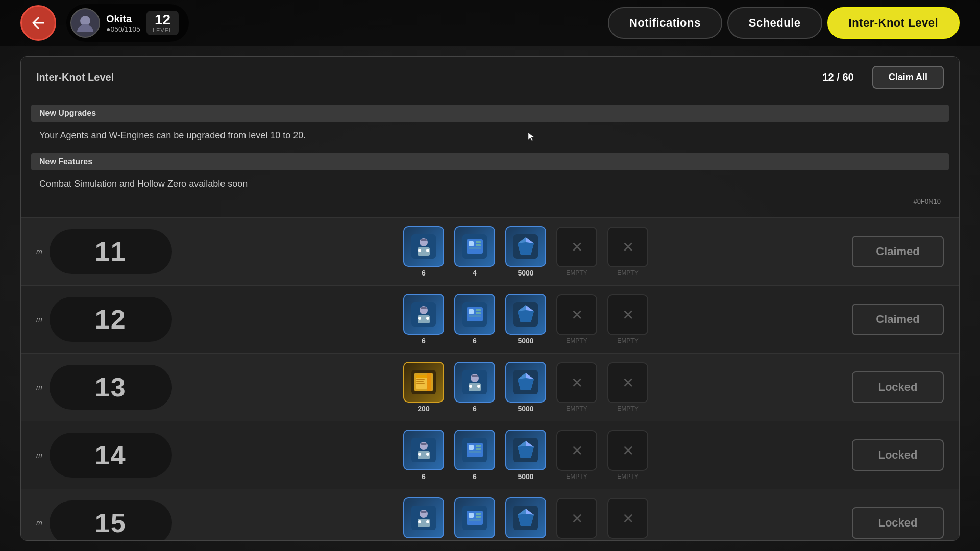  What do you see at coordinates (111, 520) in the screenshot?
I see `level-pill: 15` at bounding box center [111, 520].